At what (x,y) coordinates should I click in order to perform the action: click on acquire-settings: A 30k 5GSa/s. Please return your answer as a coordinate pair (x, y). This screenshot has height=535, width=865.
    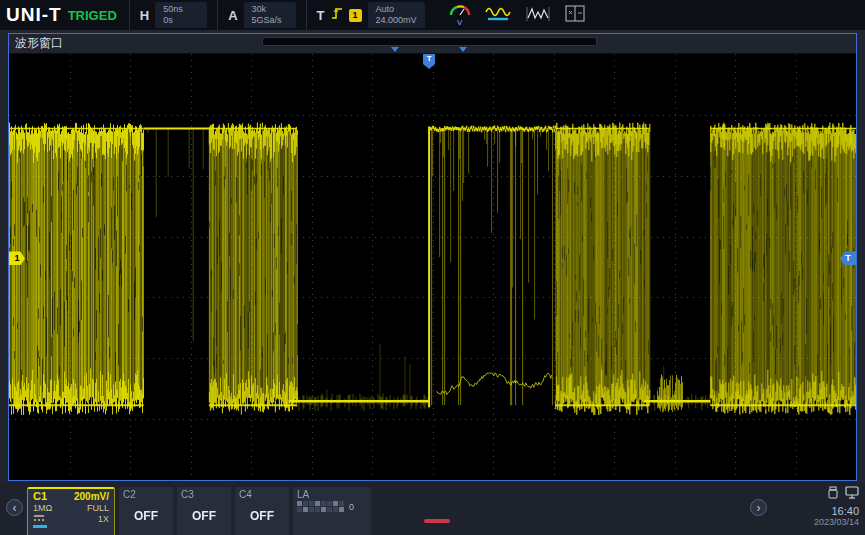
    Looking at the image, I should click on (261, 15).